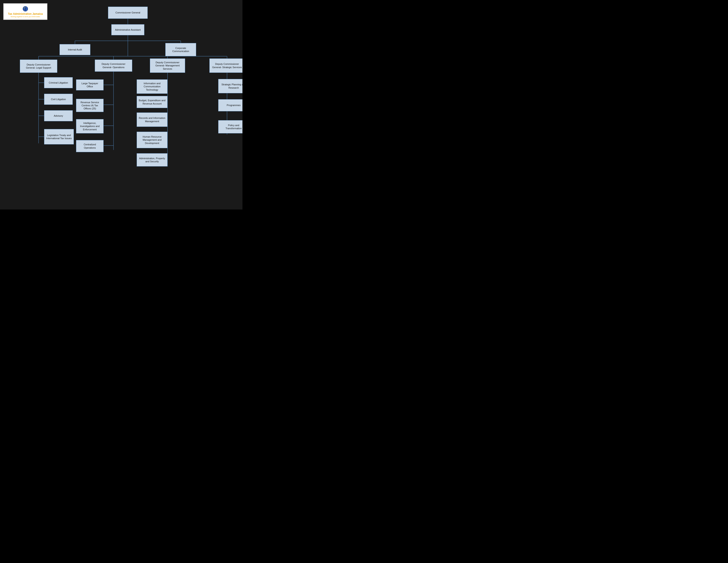 The width and height of the screenshot is (728, 563). I want to click on intelligence-node: Intelligence, Investigations and Enforce…, so click(90, 126).